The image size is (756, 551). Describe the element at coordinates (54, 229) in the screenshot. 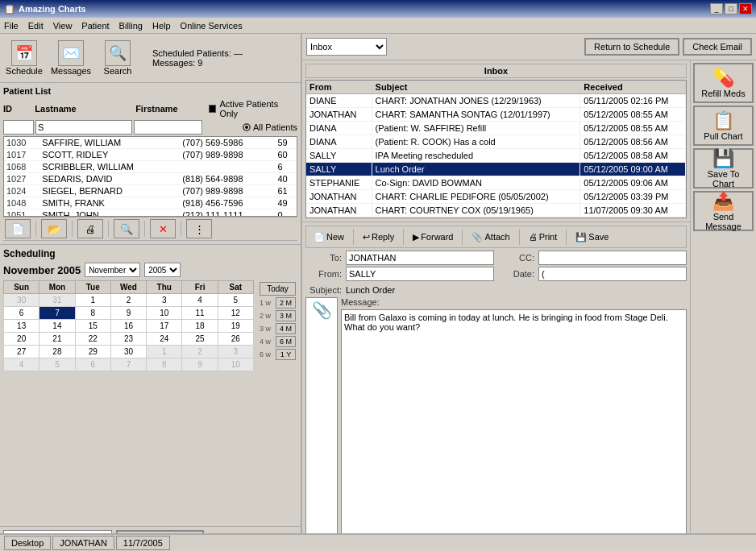

I see `open-folder-button: 📂` at that location.